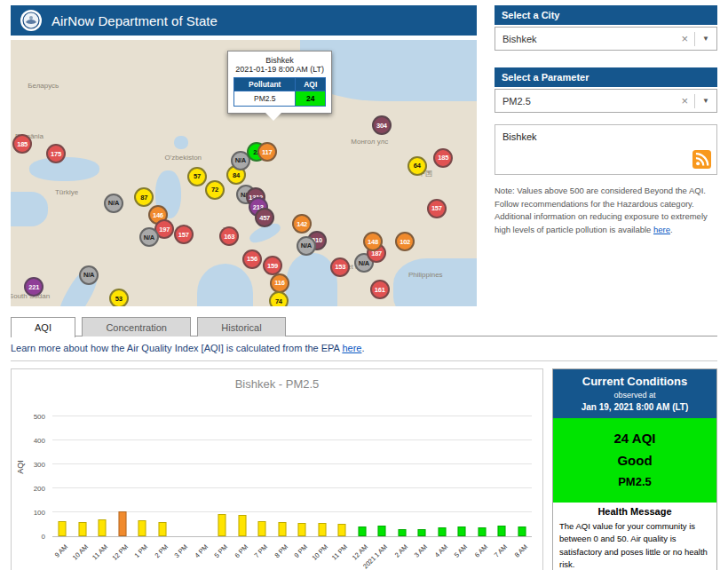 The image size is (728, 570). I want to click on aqi-map-marker: 142, so click(302, 224).